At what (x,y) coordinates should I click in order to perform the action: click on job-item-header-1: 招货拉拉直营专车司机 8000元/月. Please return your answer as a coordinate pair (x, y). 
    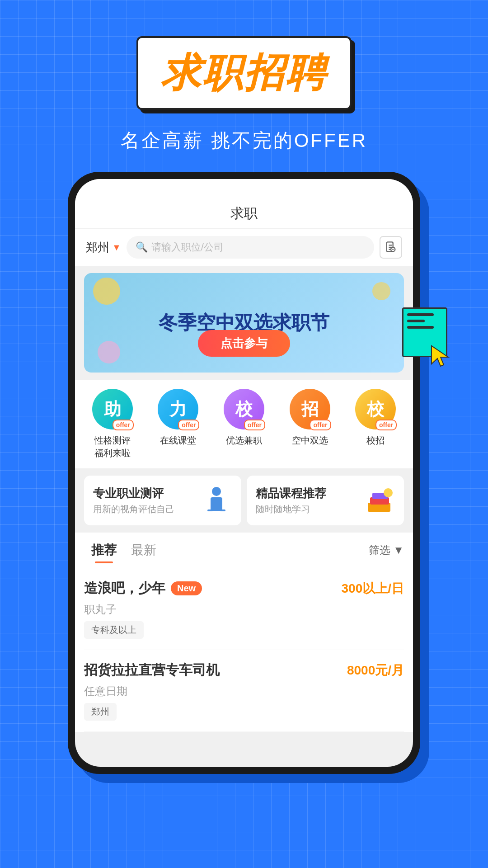
    Looking at the image, I should click on (244, 670).